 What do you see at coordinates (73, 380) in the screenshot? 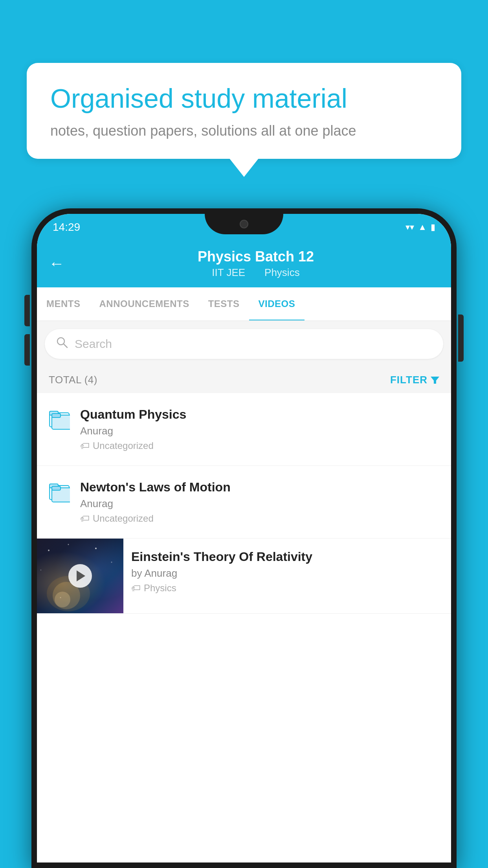
I see `total-count: TOTAL (4)` at bounding box center [73, 380].